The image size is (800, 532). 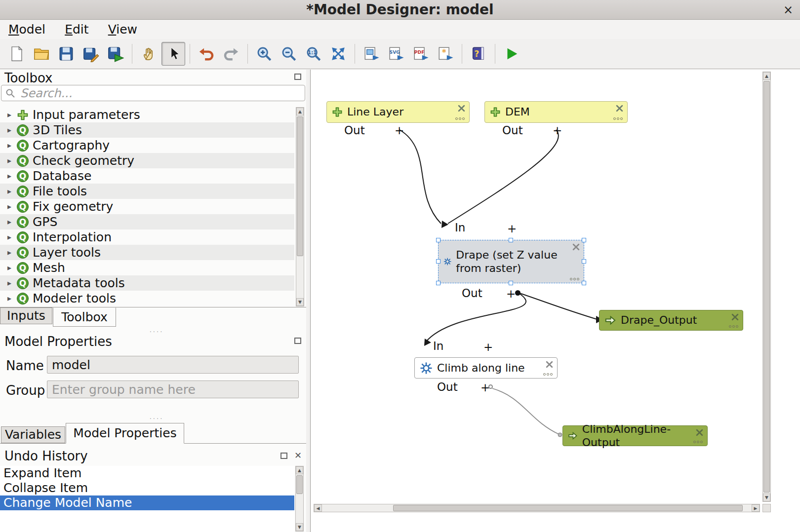 I want to click on save-model-button, so click(x=66, y=54).